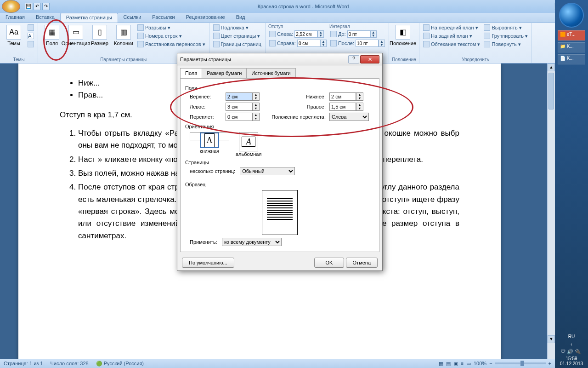 This screenshot has height=368, width=588. What do you see at coordinates (237, 36) in the screenshot?
I see `page-color-button: Цвет страницы ▾` at bounding box center [237, 36].